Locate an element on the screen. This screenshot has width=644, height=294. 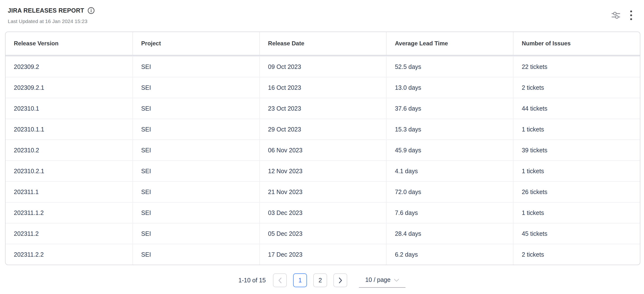
table-row: 202310.2 SEI 06 Nov 2023 45.9 days 39 ti… is located at coordinates (322, 150).